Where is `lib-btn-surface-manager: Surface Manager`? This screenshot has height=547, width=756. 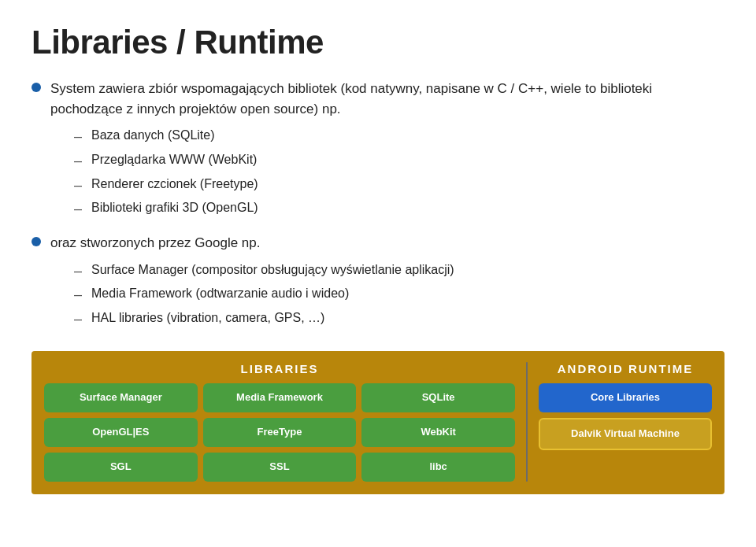 lib-btn-surface-manager: Surface Manager is located at coordinates (121, 398).